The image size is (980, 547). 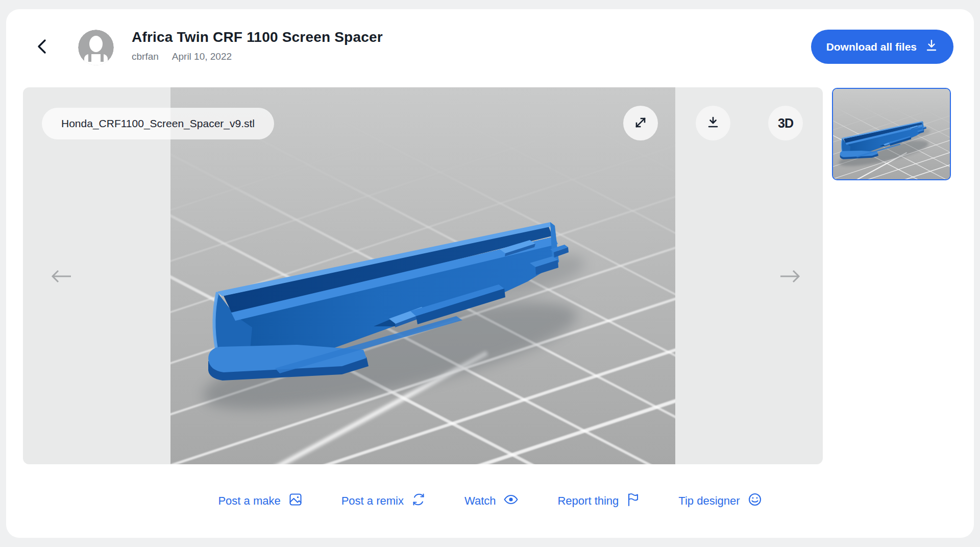 I want to click on post-a-make-label: Post a make, so click(x=249, y=501).